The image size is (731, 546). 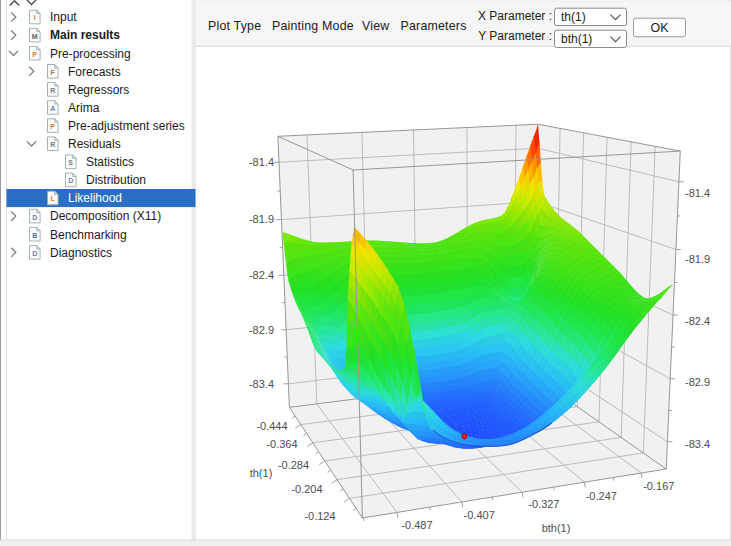 I want to click on svg-text: L, so click(x=54, y=198).